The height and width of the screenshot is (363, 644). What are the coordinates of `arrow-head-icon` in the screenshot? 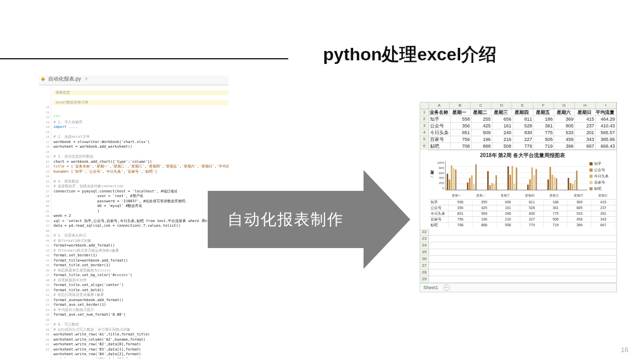 It's located at (387, 219).